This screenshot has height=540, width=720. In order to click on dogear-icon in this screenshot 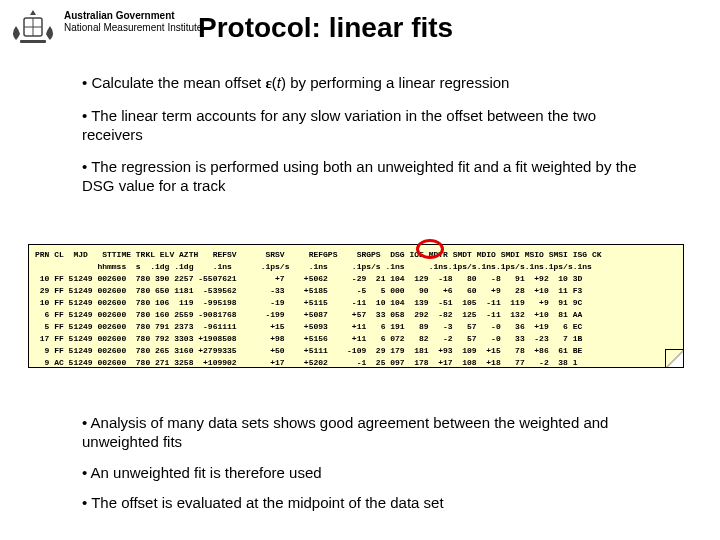, I will do `click(674, 358)`.